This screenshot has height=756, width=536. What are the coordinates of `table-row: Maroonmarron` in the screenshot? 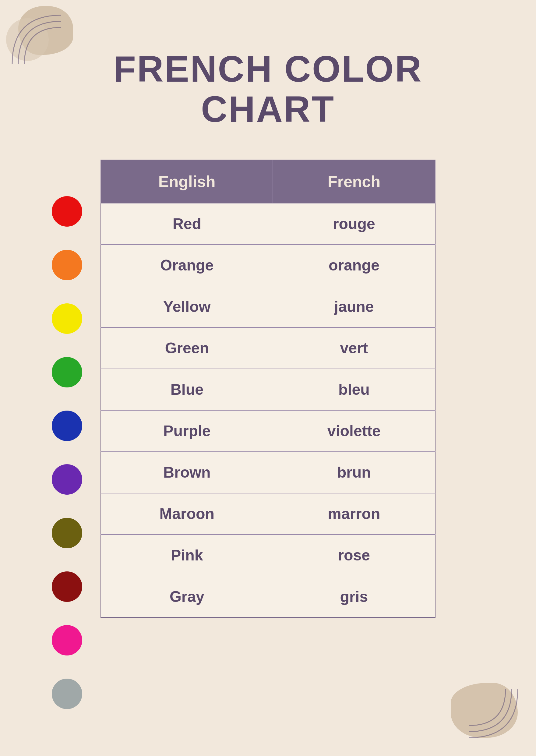 It's located at (268, 514).